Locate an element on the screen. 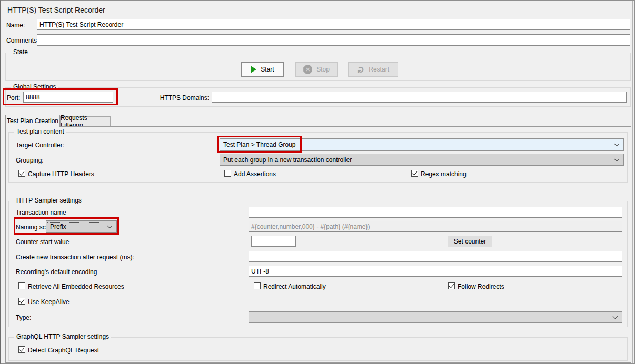 The image size is (635, 364). detect-graphql-checkbox is located at coordinates (22, 349).